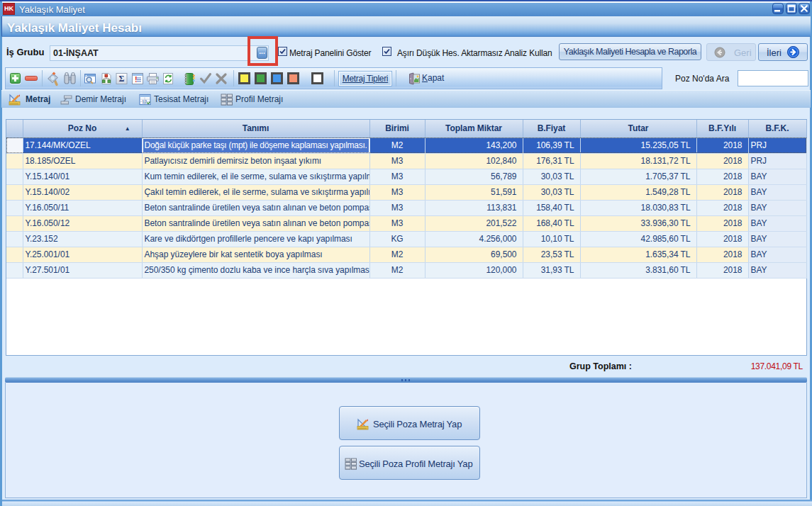 Image resolution: width=812 pixels, height=506 pixels. I want to click on svg-text: Σ, so click(122, 79).